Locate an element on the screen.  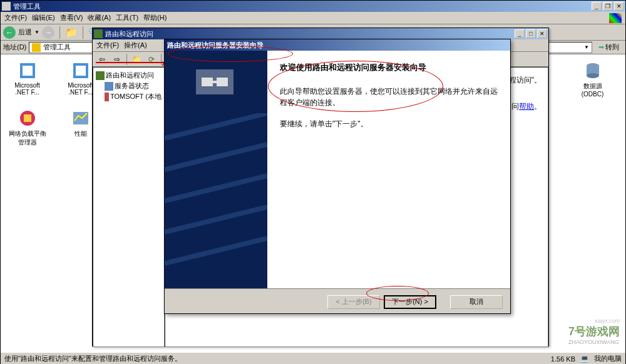
icon-label: 网络负载平衡管理器 is located at coordinates (28, 138).